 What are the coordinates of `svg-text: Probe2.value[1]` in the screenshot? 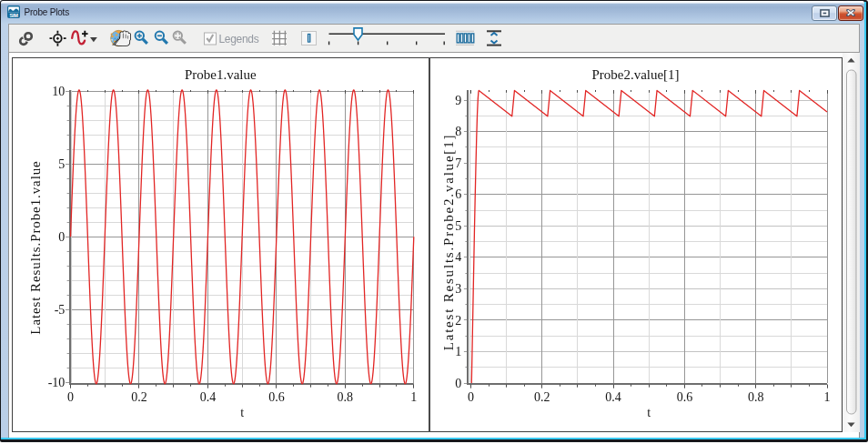 It's located at (635, 75).